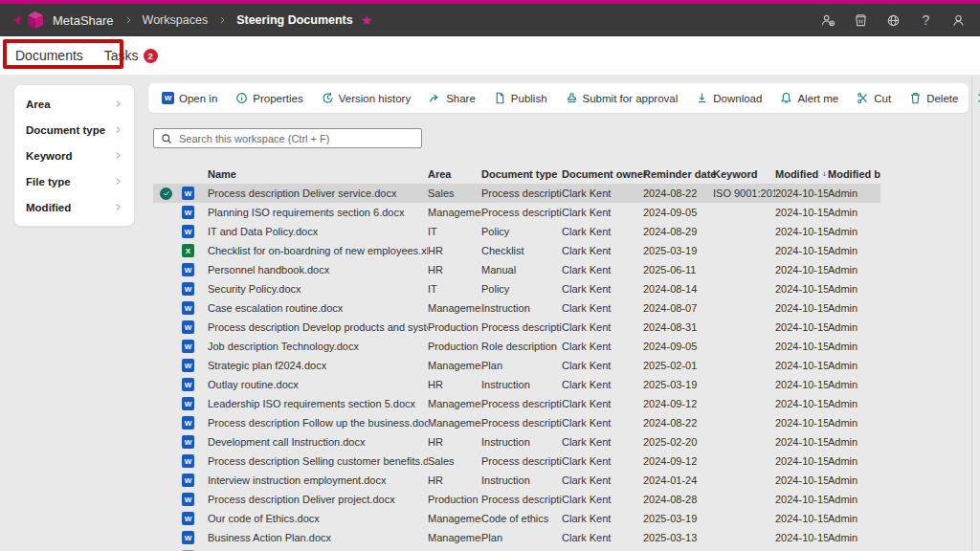 This screenshot has width=980, height=551. Describe the element at coordinates (522, 231) in the screenshot. I see `cell-document-type: Policy` at that location.